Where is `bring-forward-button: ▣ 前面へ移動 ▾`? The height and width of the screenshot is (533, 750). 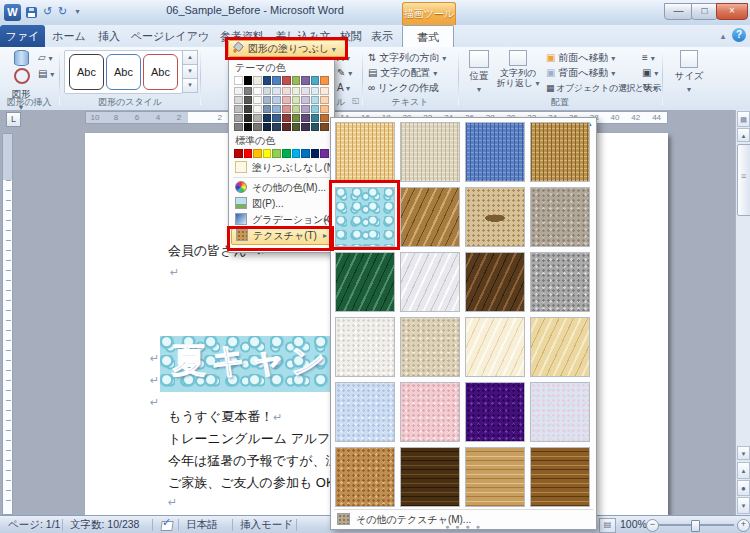
bring-forward-button: ▣ 前面へ移動 ▾ is located at coordinates (580, 58).